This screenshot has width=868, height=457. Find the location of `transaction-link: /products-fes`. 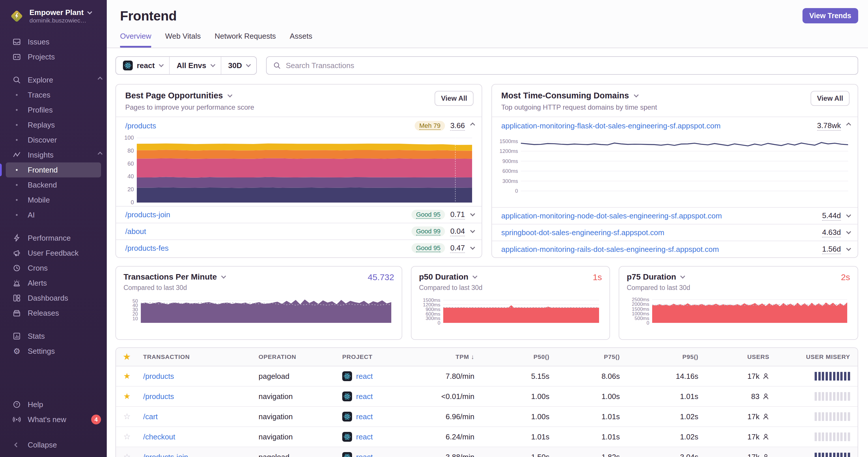

transaction-link: /products-fes is located at coordinates (147, 248).